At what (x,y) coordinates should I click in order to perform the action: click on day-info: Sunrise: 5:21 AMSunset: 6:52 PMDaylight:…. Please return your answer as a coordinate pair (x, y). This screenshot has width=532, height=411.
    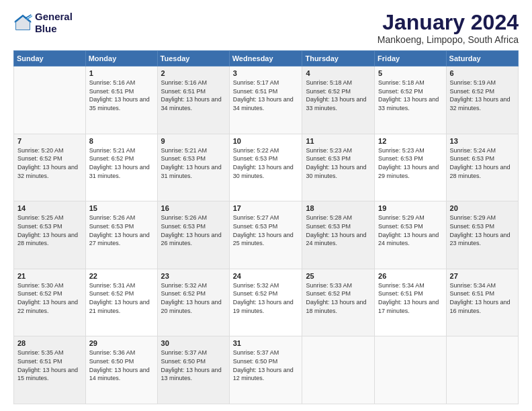
    Looking at the image, I should click on (122, 163).